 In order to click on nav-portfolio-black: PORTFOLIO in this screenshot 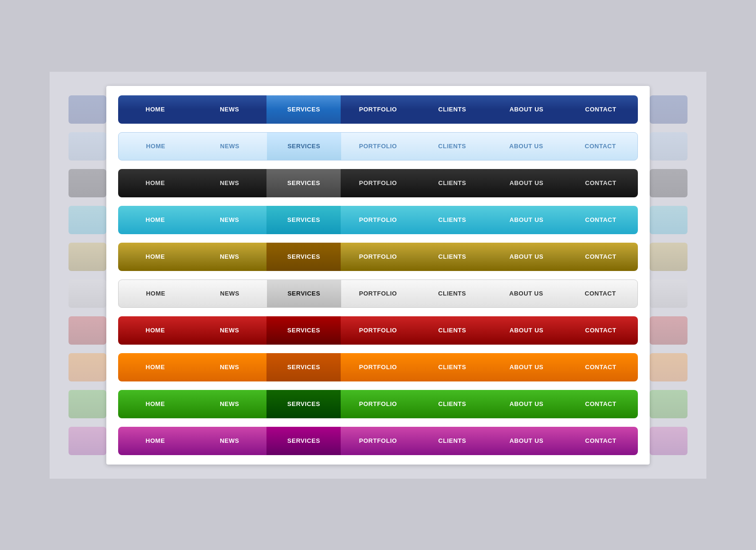, I will do `click(378, 183)`.